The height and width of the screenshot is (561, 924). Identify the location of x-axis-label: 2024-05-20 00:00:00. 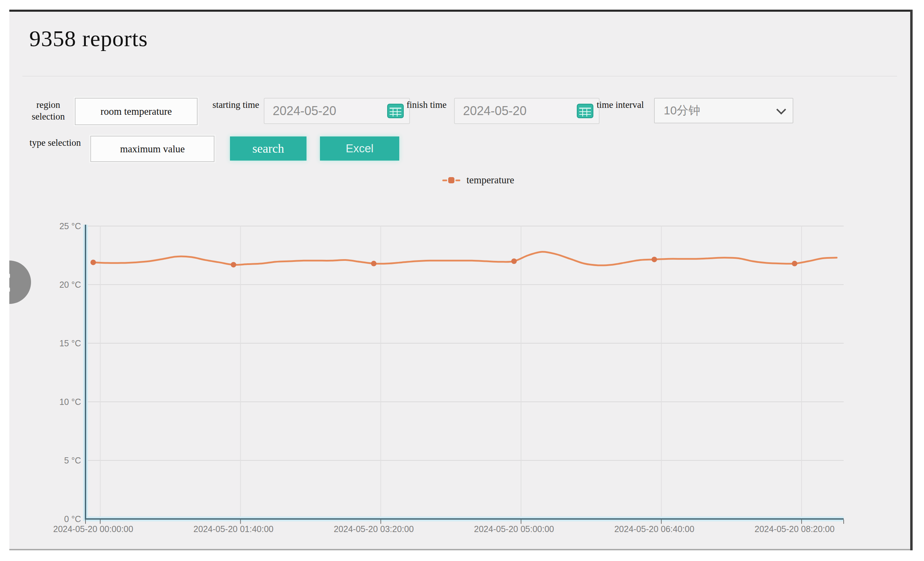
(93, 529).